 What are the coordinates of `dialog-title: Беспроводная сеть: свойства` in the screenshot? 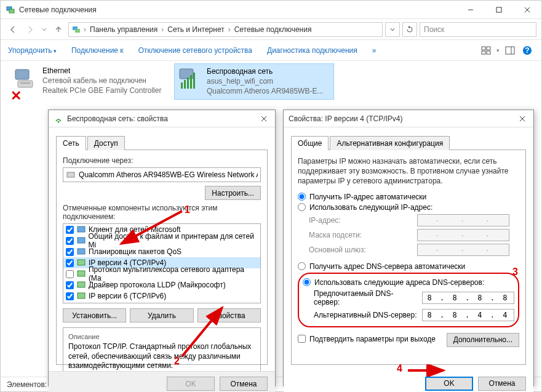 It's located at (162, 119).